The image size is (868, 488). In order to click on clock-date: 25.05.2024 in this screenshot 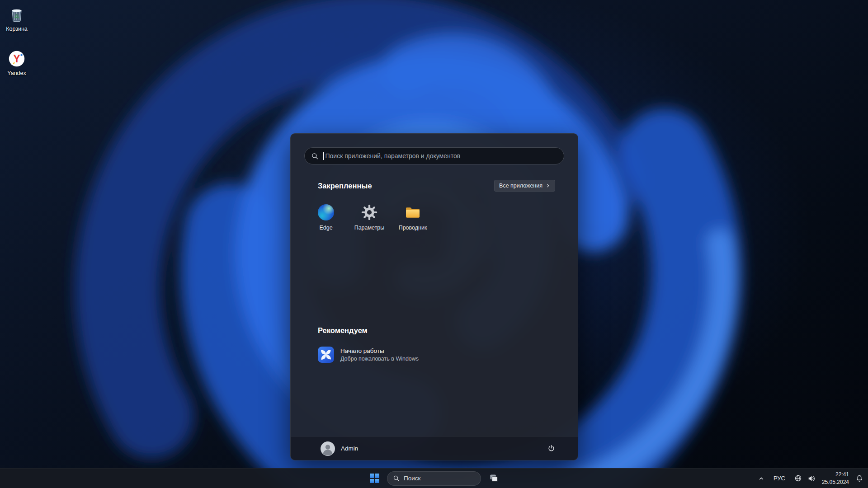, I will do `click(835, 482)`.